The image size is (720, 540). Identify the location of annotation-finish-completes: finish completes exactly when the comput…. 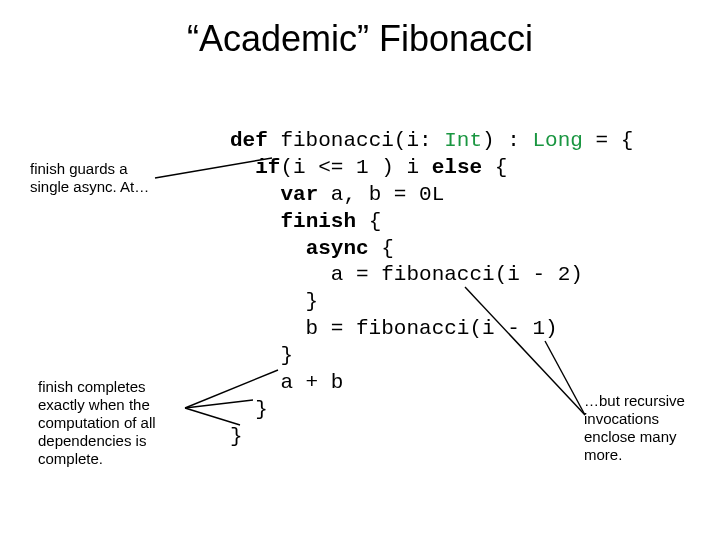
(113, 423).